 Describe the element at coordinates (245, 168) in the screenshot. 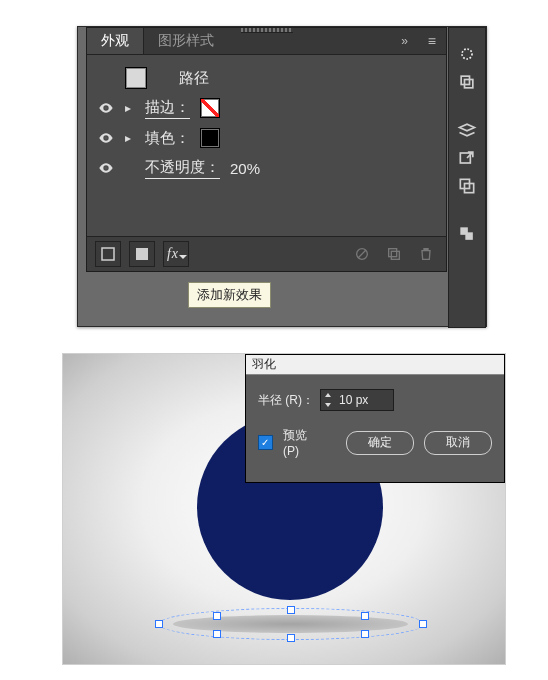

I see `opacity-value: 20%` at that location.